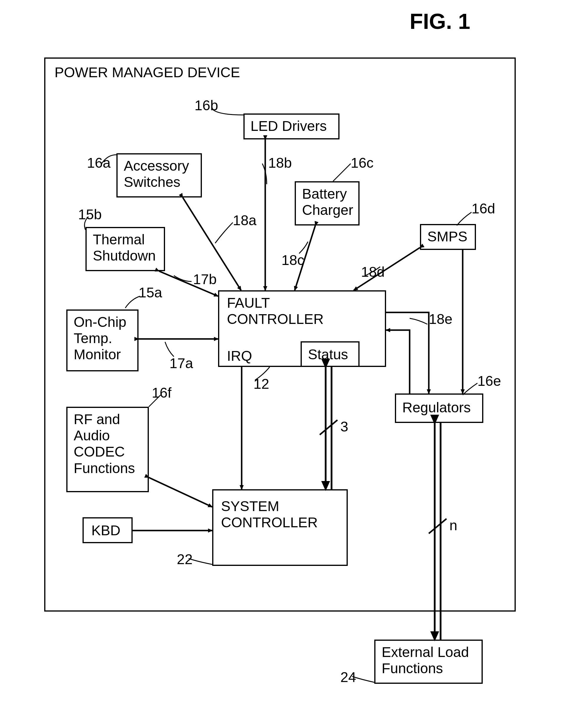 This screenshot has height=728, width=562. I want to click on label-smps: SMPS, so click(447, 237).